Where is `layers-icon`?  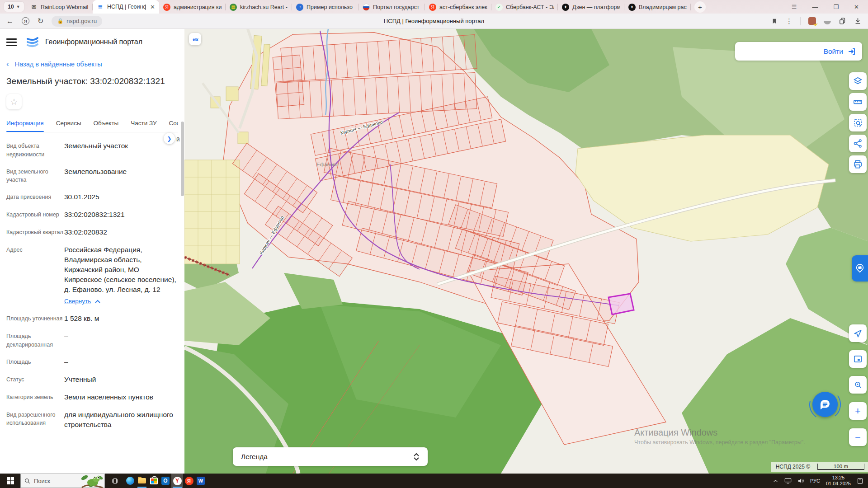 layers-icon is located at coordinates (858, 81).